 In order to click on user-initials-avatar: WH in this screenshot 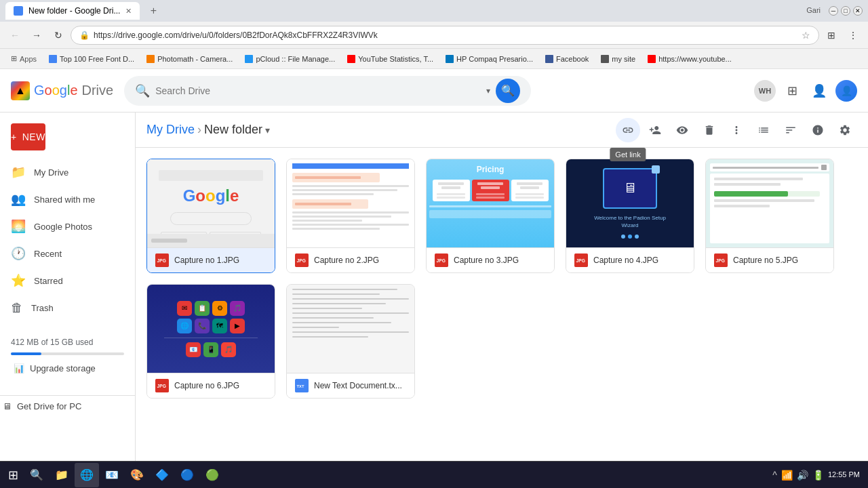, I will do `click(765, 91)`.